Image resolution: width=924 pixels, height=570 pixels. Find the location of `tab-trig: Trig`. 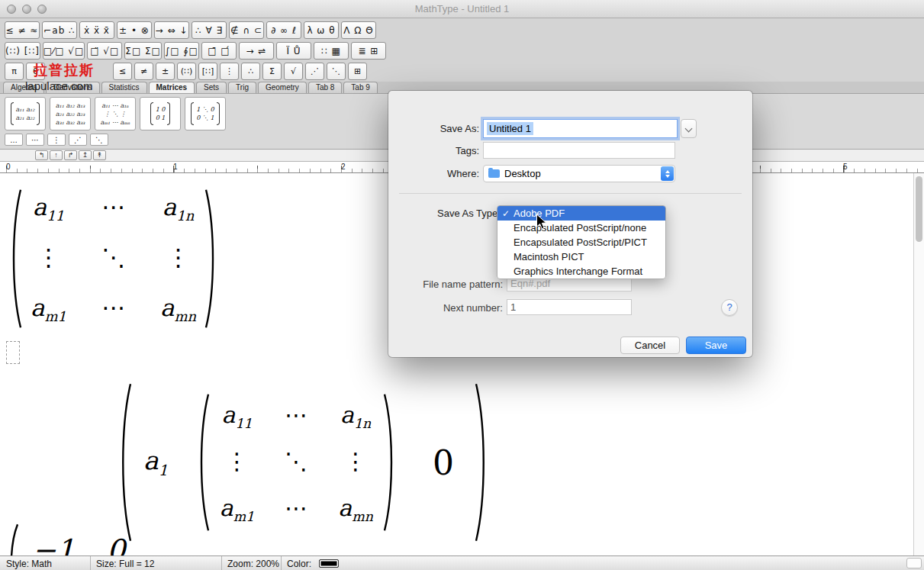

tab-trig: Trig is located at coordinates (243, 87).